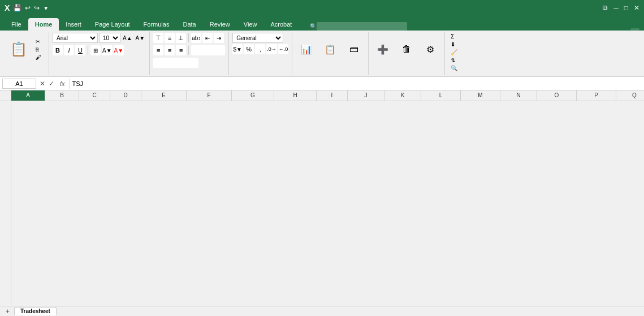 Image resolution: width=644 pixels, height=316 pixels. What do you see at coordinates (271, 49) in the screenshot?
I see `increase-decimal-button: .0→` at bounding box center [271, 49].